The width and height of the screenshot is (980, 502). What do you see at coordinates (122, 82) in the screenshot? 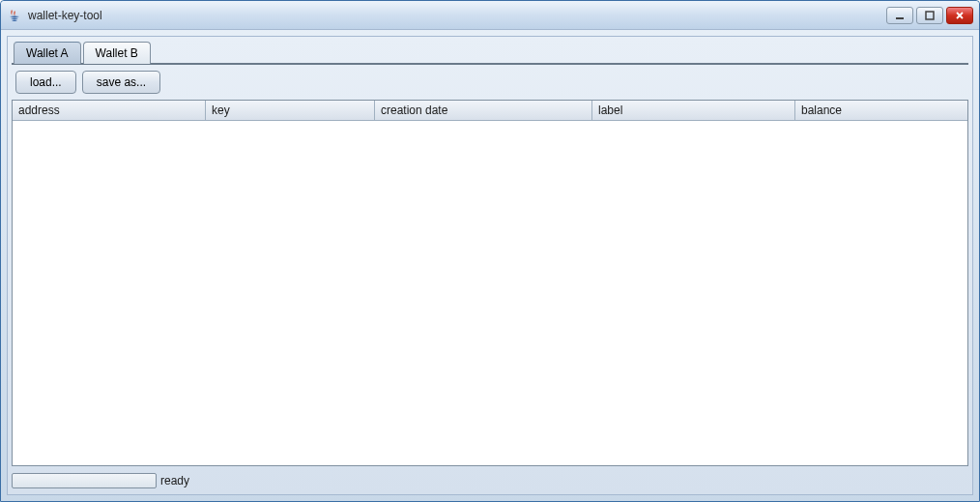
I see `save-as-button: save as...` at bounding box center [122, 82].